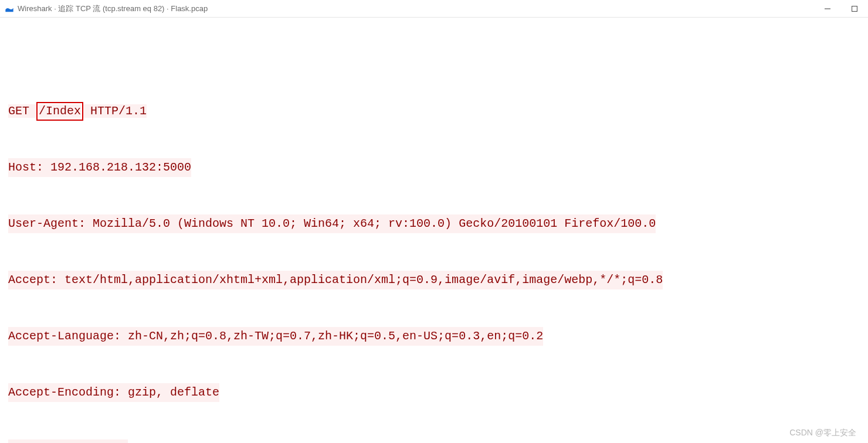  I want to click on app-name: Wireshark, so click(35, 8).